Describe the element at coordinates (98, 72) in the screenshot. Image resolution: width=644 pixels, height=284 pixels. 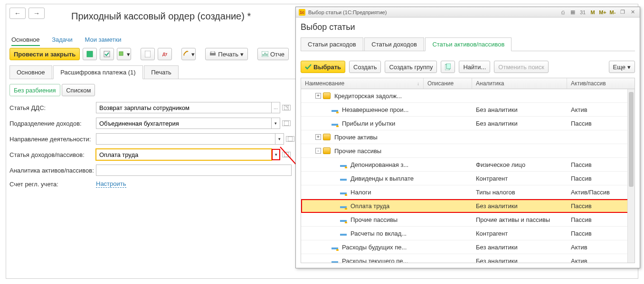
I see `tab-decode: Расшифровка платежа (1)` at that location.